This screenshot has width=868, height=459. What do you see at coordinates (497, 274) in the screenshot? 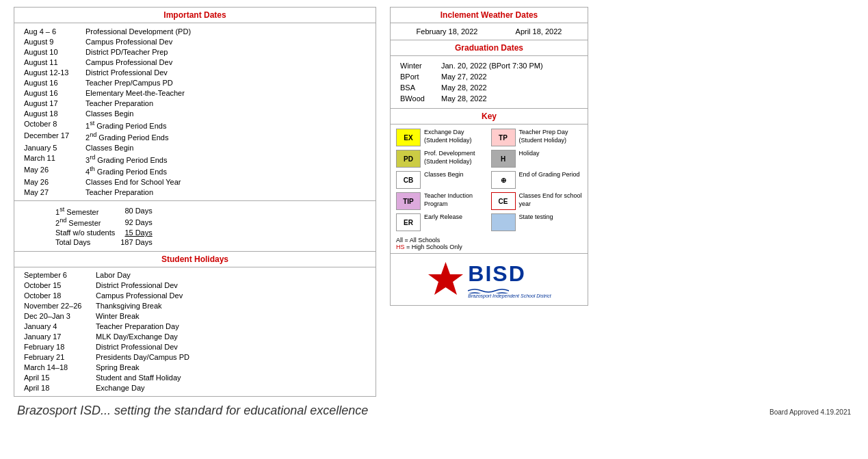
I see `bisd-title: BISD` at bounding box center [497, 274].